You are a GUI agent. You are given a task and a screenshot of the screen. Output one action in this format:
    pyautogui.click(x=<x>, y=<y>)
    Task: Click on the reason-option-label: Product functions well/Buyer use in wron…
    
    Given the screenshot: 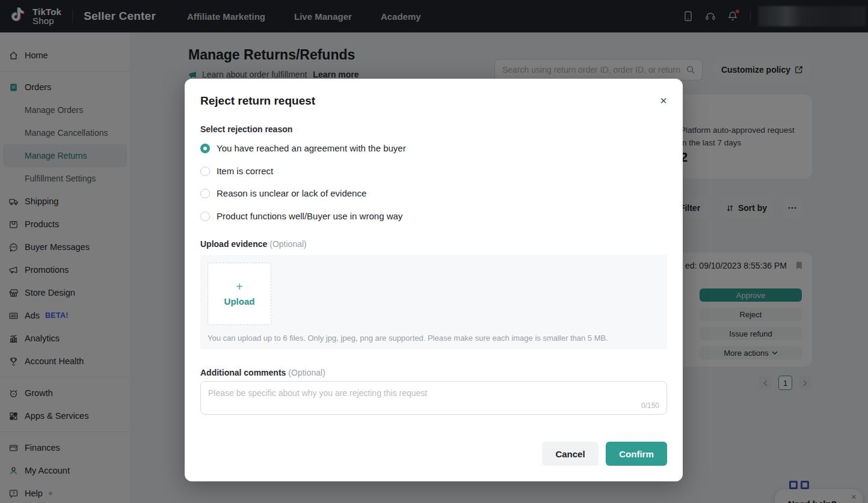 What is the action you would take?
    pyautogui.click(x=309, y=216)
    